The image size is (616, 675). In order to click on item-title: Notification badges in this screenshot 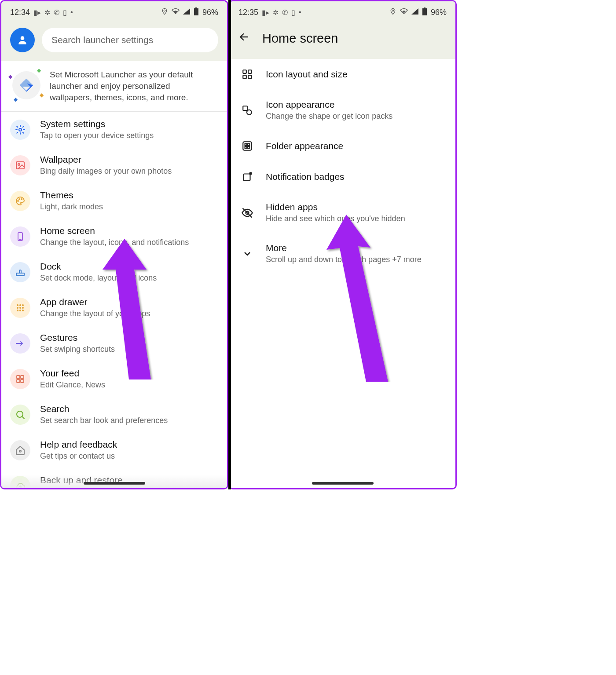, I will do `click(305, 177)`.